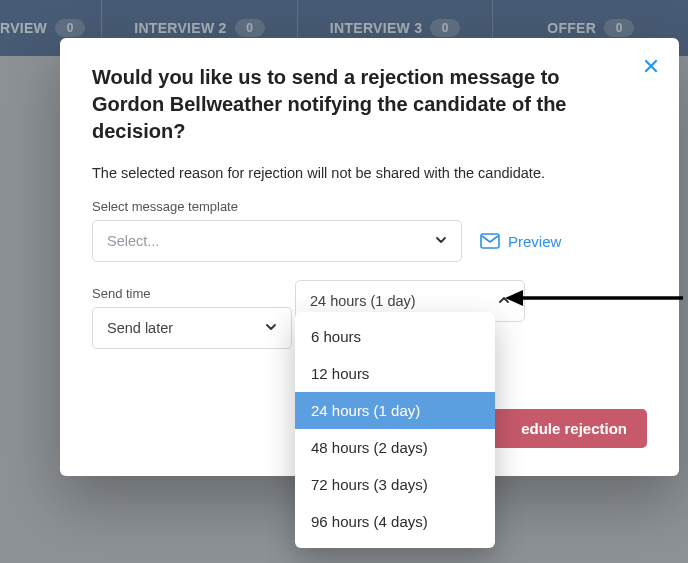 This screenshot has width=688, height=563. Describe the element at coordinates (395, 430) in the screenshot. I see `delay-time-dropdown: 6 hours12 hours24 hours (1 day)48 hours …` at that location.